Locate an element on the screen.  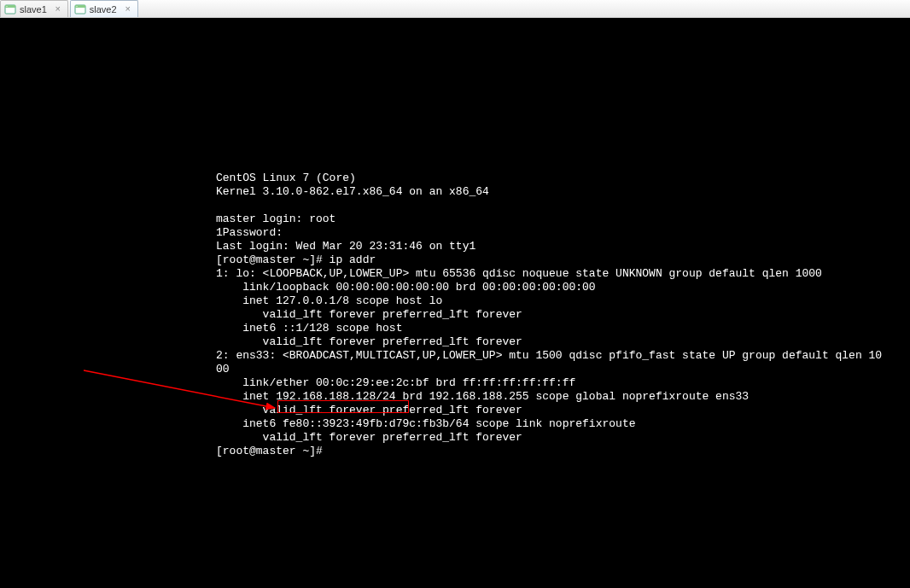
terminal-line: link/ether 00:0c:29:ee:2c:bf brd ff:ff:f… is located at coordinates (396, 382).